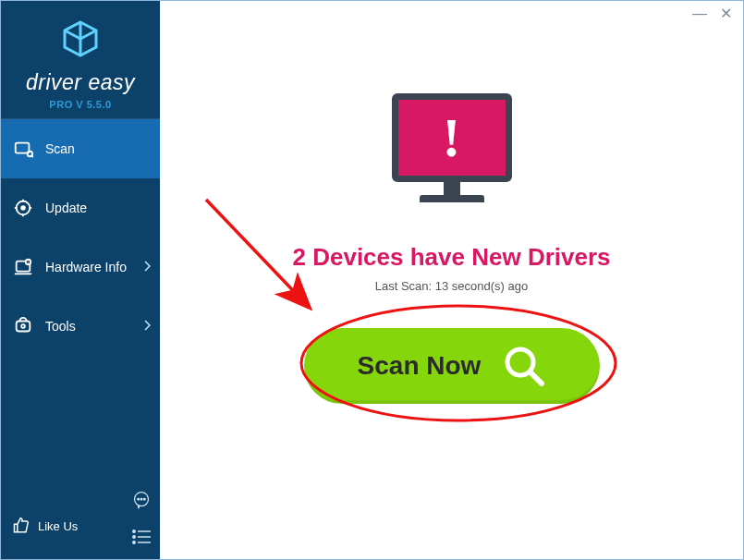 The image size is (744, 560). Describe the element at coordinates (80, 526) in the screenshot. I see `sidebar-footer: Like Us` at that location.